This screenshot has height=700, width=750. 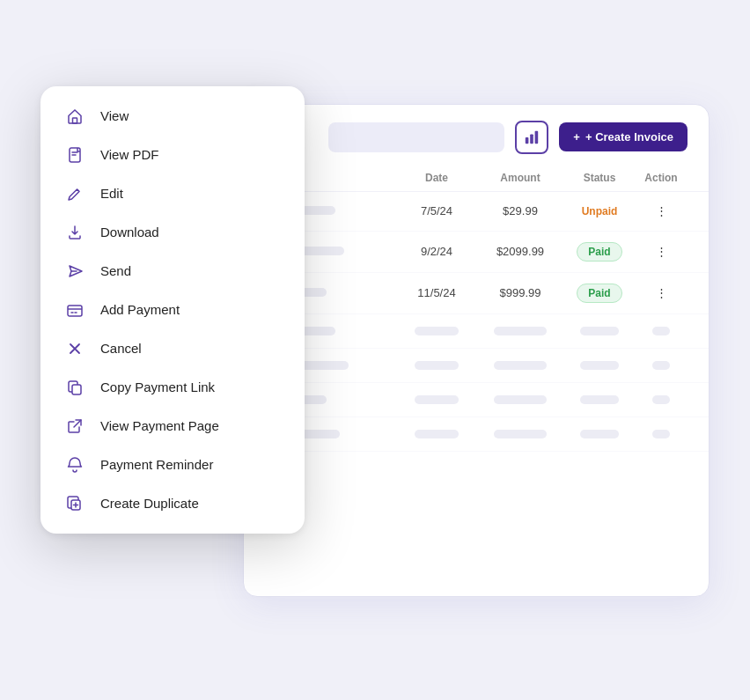 I want to click on menu-item-edit: Edit, so click(x=173, y=194).